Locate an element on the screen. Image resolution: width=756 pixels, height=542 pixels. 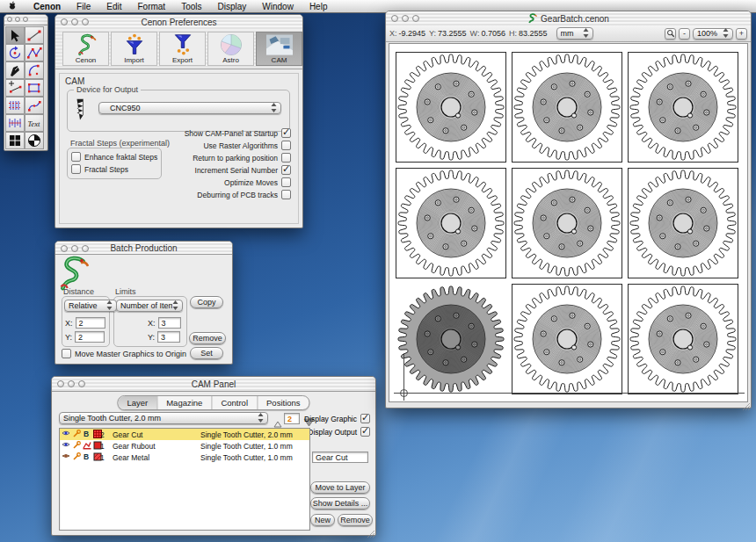
menu-file: File is located at coordinates (84, 7).